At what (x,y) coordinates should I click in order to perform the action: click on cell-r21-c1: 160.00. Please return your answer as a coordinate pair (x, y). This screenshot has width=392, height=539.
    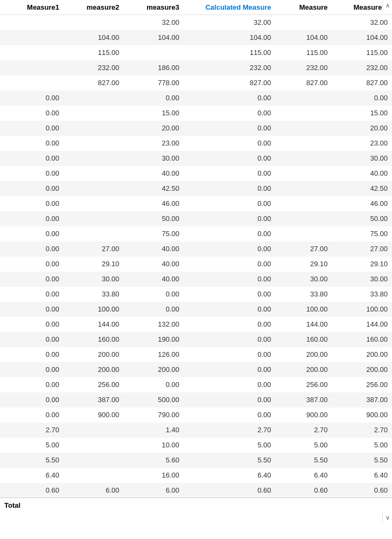
    Looking at the image, I should click on (94, 340).